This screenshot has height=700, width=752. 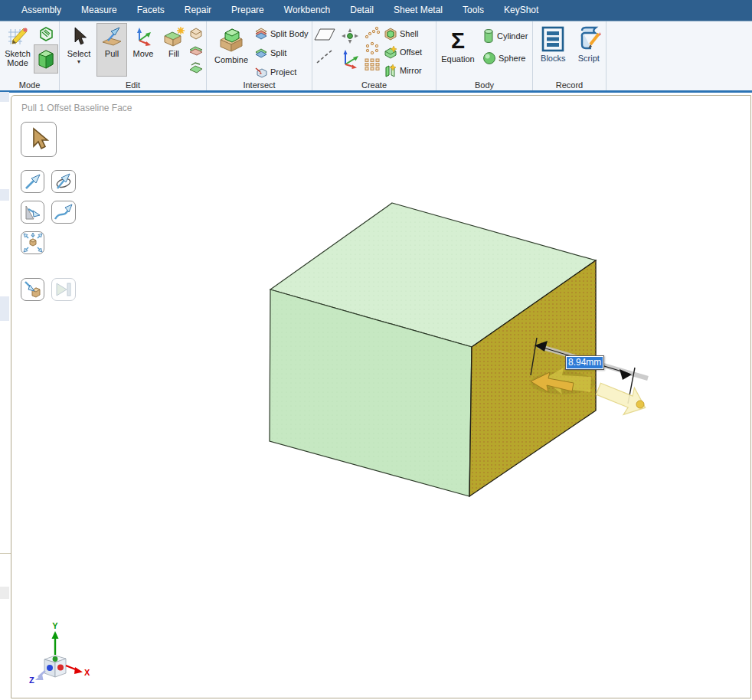 What do you see at coordinates (198, 11) in the screenshot?
I see `menu-repair: Repair` at bounding box center [198, 11].